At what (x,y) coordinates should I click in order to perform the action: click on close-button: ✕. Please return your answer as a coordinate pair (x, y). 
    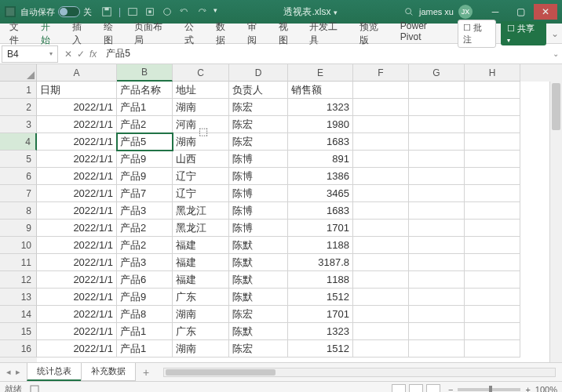
    Looking at the image, I should click on (546, 12).